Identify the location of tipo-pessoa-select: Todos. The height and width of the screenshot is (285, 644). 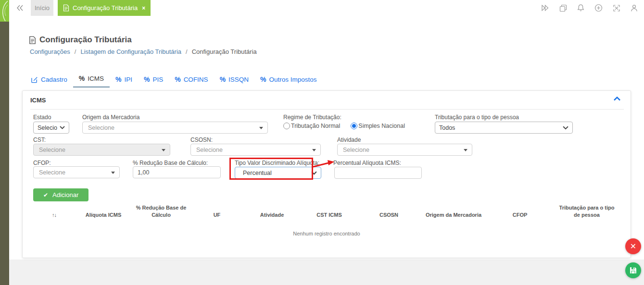
(504, 128).